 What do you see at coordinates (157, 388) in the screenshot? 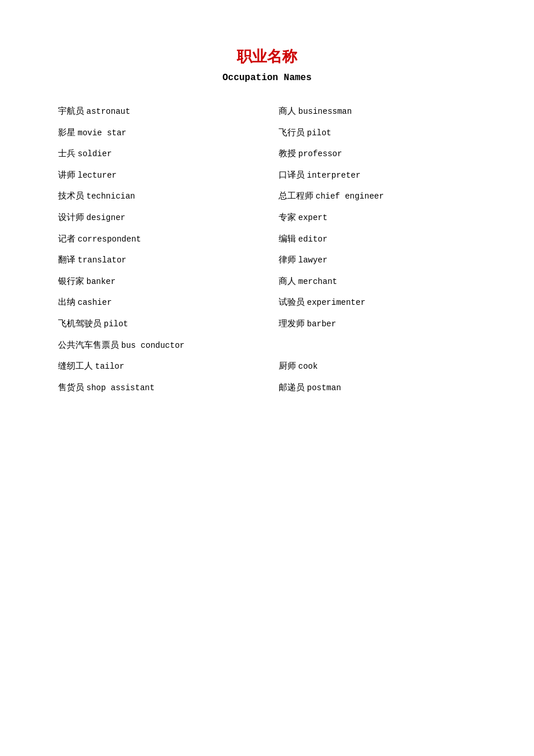
I see `list-item: 售货员 shop assistant` at bounding box center [157, 388].